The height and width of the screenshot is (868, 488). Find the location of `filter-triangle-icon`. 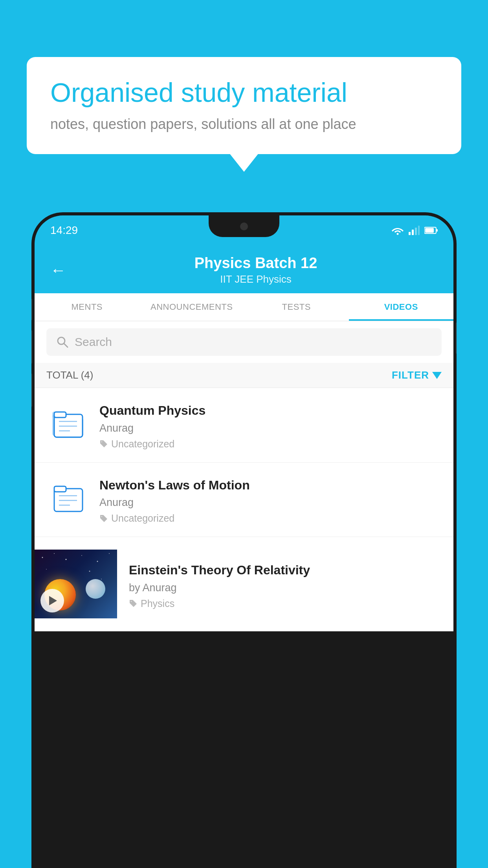

filter-triangle-icon is located at coordinates (437, 375).